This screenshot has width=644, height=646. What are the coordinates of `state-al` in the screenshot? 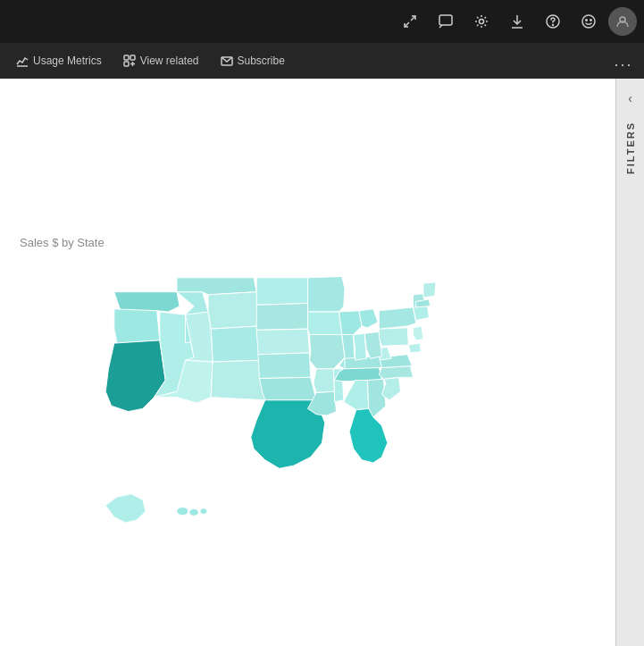 It's located at (355, 395).